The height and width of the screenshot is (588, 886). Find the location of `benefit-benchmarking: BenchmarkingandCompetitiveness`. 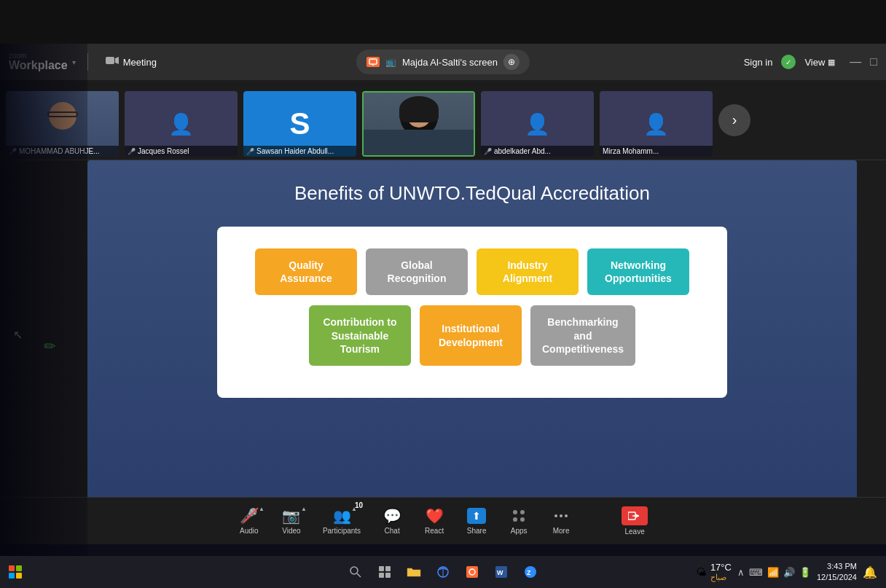

benefit-benchmarking: BenchmarkingandCompetitiveness is located at coordinates (583, 335).